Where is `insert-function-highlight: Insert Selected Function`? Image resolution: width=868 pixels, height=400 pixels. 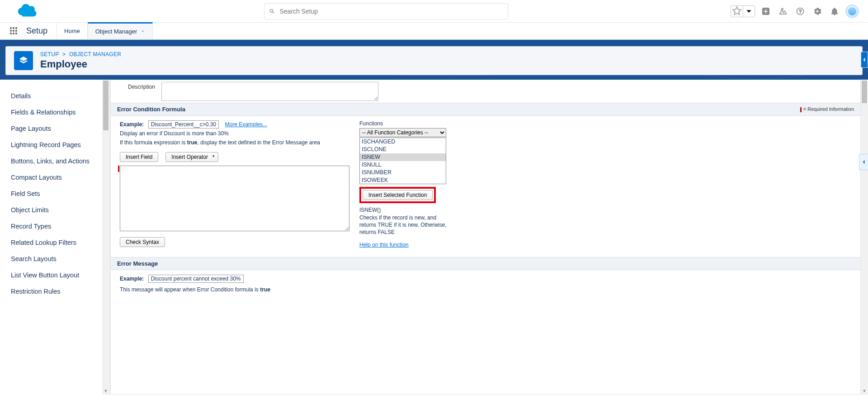 insert-function-highlight: Insert Selected Function is located at coordinates (398, 195).